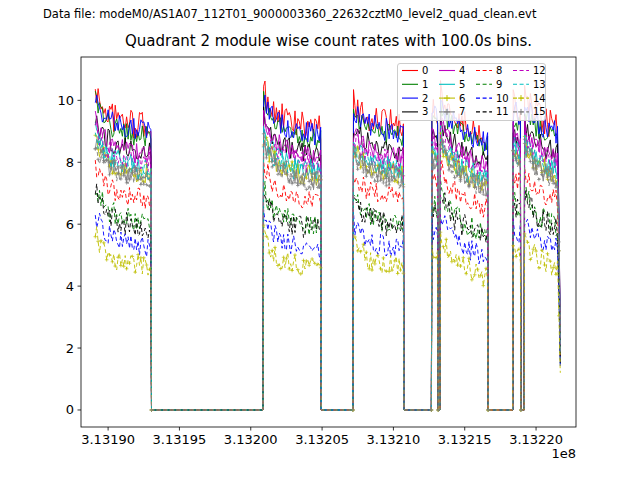 This screenshot has width=640, height=480. Describe the element at coordinates (108, 440) in the screenshot. I see `x-tick-label: 3.13190` at that location.